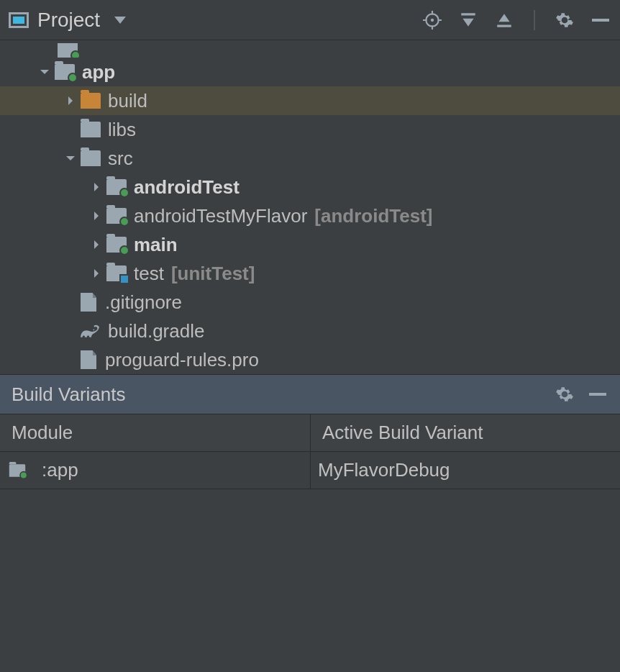 The image size is (620, 672). Describe the element at coordinates (122, 130) in the screenshot. I see `tree-label: libs` at that location.